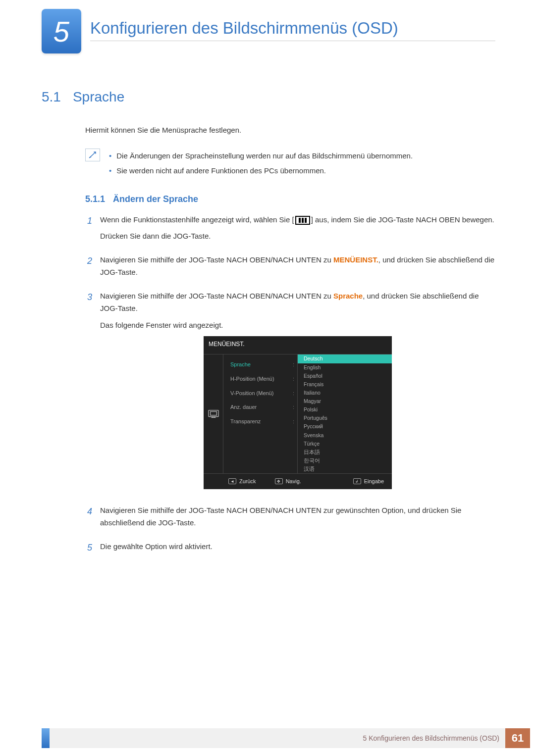 The height and width of the screenshot is (756, 535). What do you see at coordinates (261, 379) in the screenshot?
I see `osd-menu-item: H-Position (Menü)` at bounding box center [261, 379].